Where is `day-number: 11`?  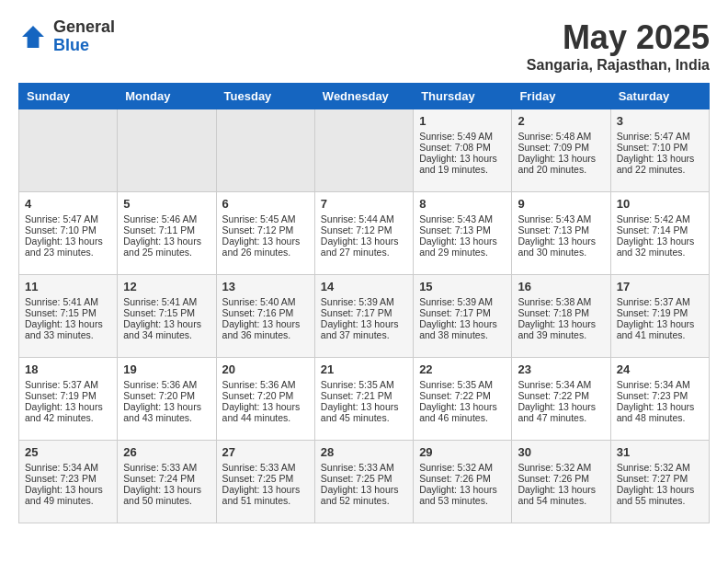
day-number: 11 is located at coordinates (68, 287).